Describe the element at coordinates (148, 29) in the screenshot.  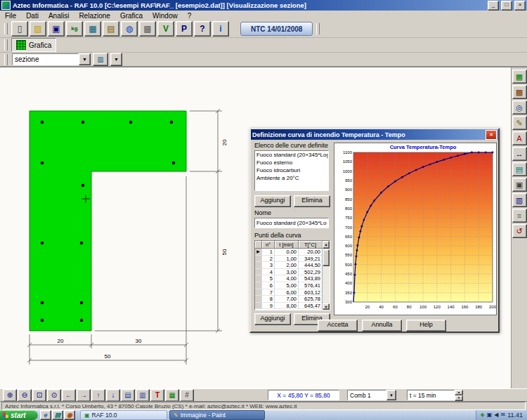
I see `calc-button: ▩` at that location.